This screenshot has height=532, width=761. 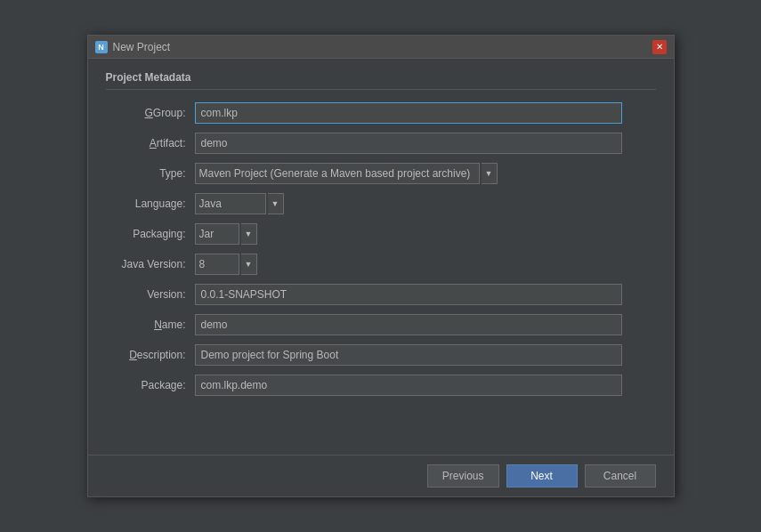 What do you see at coordinates (150, 325) in the screenshot?
I see `name-label: Name:` at bounding box center [150, 325].